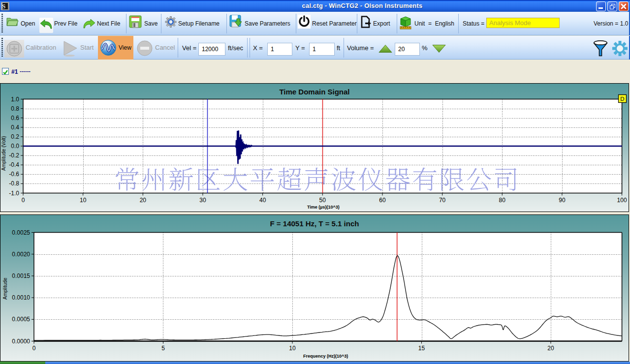  I want to click on svg-text: -0.4, so click(14, 165).